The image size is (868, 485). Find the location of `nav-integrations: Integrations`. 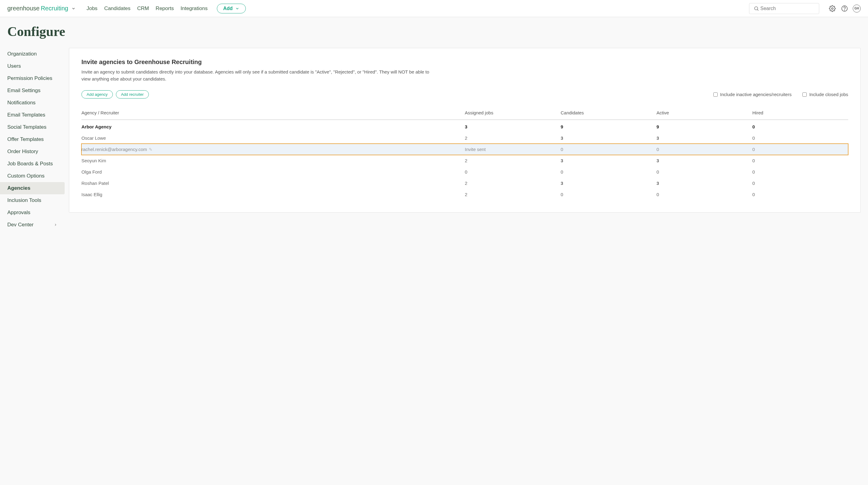

nav-integrations: Integrations is located at coordinates (194, 8).